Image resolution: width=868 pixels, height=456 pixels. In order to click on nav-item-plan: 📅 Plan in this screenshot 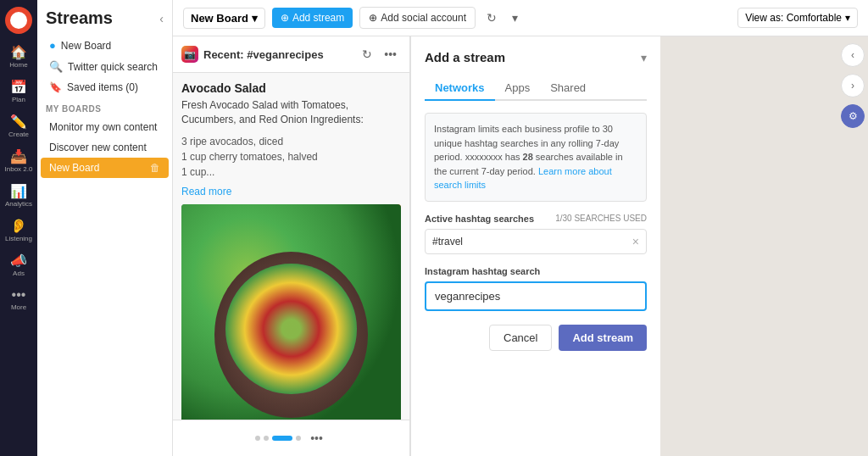, I will do `click(19, 92)`.